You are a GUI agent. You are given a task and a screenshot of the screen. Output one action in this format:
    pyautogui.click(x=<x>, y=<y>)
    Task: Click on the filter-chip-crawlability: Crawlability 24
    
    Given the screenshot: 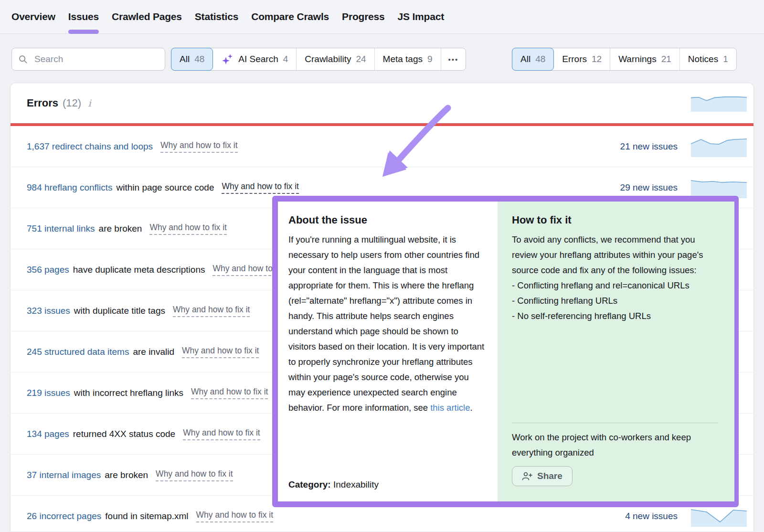 What is the action you would take?
    pyautogui.click(x=335, y=59)
    